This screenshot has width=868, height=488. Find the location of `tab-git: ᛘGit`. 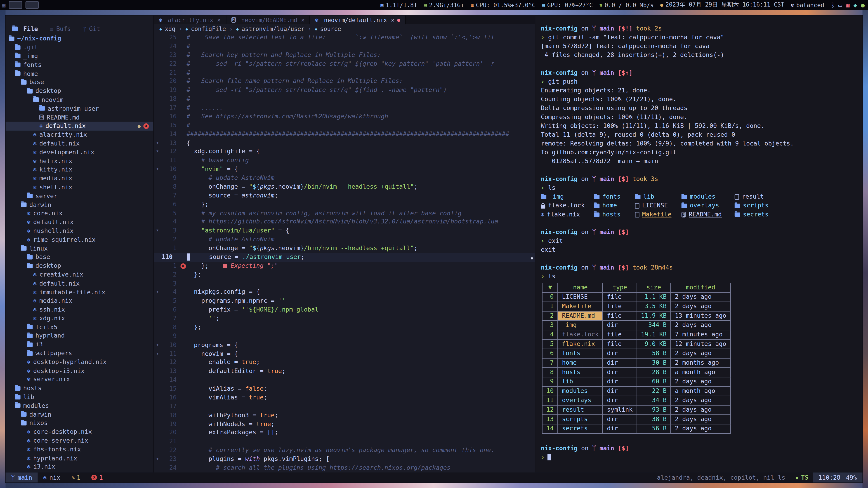

tab-git: ᛘGit is located at coordinates (92, 29).